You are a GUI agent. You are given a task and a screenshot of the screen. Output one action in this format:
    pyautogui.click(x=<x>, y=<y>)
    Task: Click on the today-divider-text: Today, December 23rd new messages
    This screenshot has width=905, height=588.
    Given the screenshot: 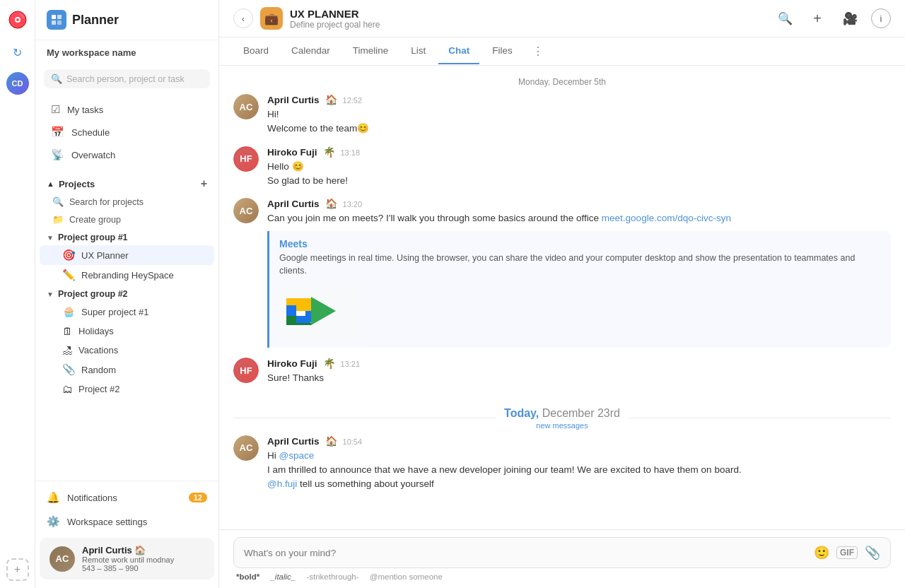 What is the action you would take?
    pyautogui.click(x=562, y=418)
    